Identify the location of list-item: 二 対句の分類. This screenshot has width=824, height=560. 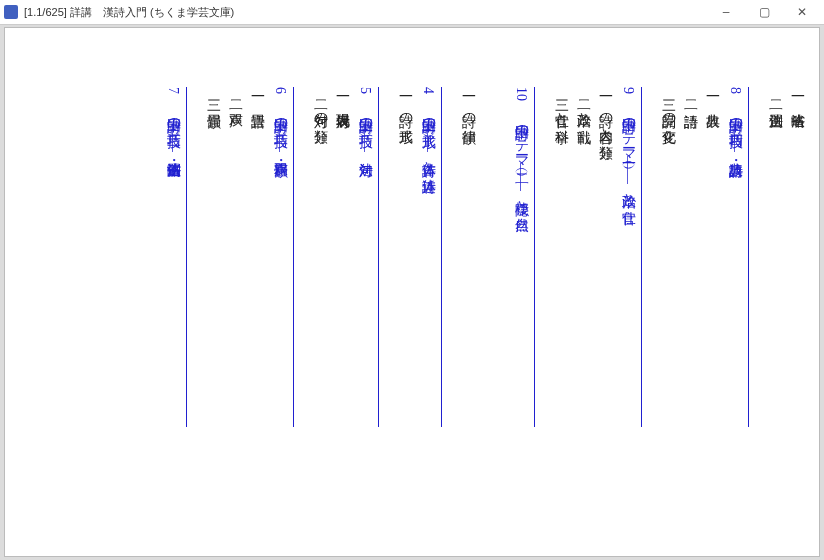
(320, 257).